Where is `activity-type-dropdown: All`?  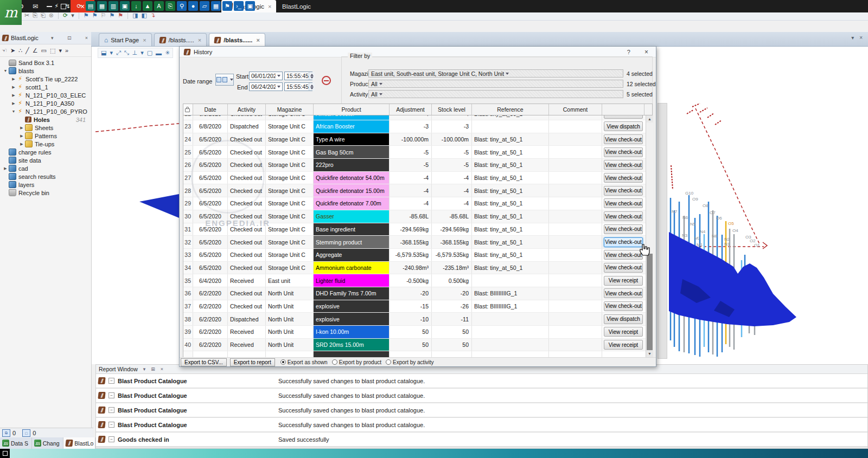 activity-type-dropdown: All is located at coordinates (496, 94).